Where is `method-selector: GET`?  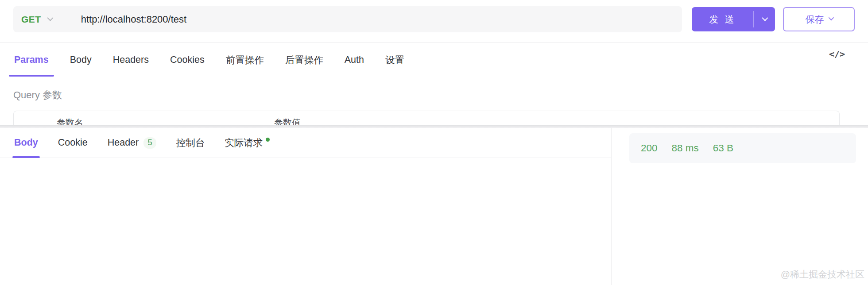
method-selector: GET is located at coordinates (31, 19).